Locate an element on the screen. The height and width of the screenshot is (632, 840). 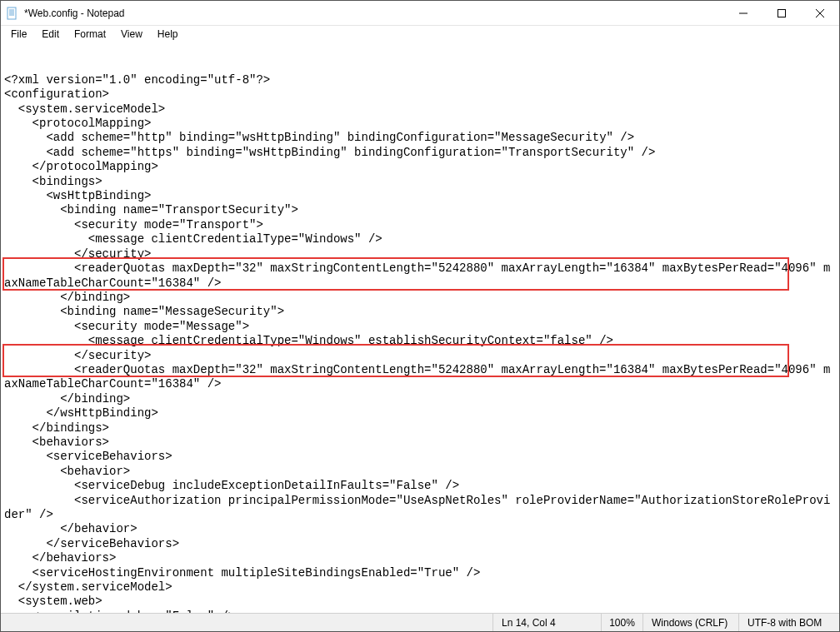
menu-help: Help is located at coordinates (168, 34).